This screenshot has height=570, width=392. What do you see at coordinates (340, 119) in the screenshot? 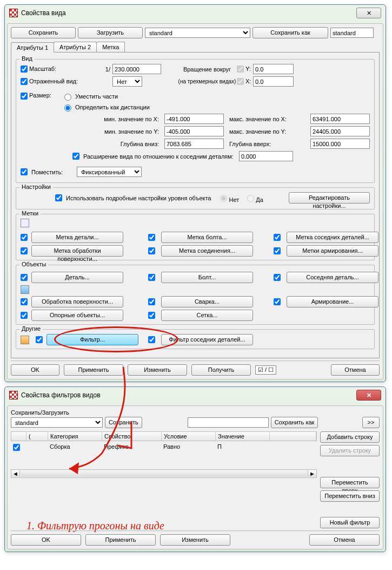
I see `maxx-input` at bounding box center [340, 119].